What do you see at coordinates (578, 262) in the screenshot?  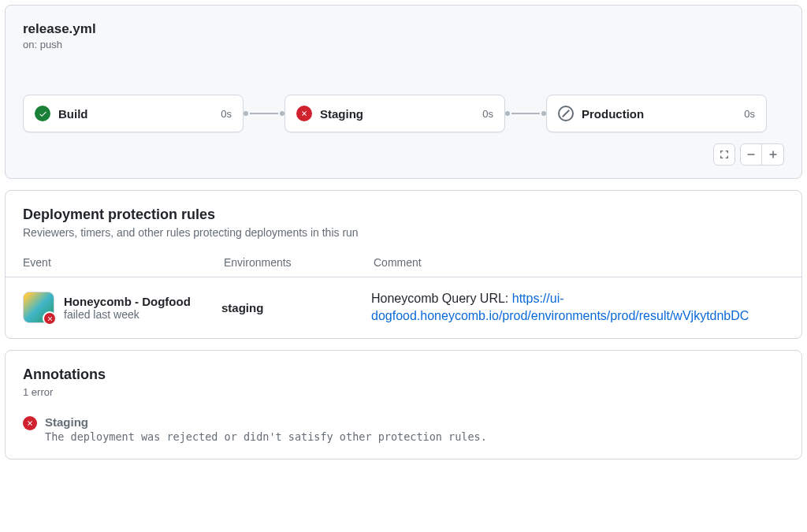 I see `col-comment-header: Comment` at bounding box center [578, 262].